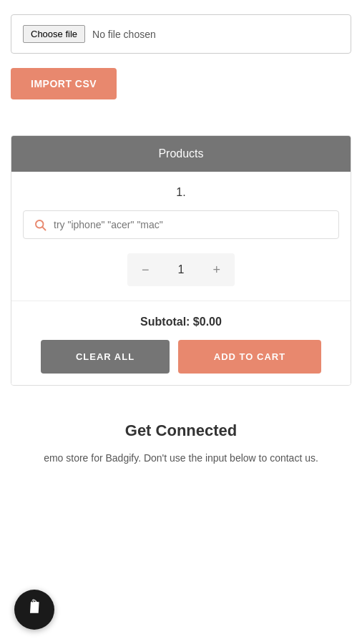  Describe the element at coordinates (181, 458) in the screenshot. I see `get-connected-description: emo store for Badgify. Don't use the inp…` at that location.